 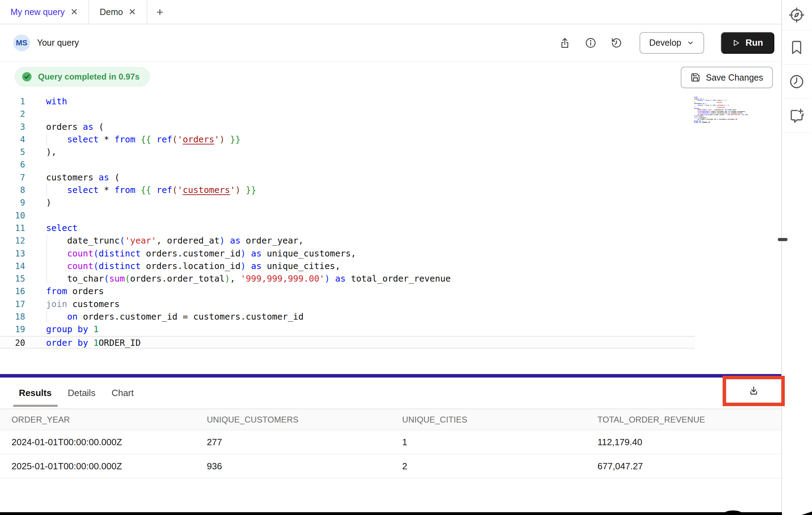 What do you see at coordinates (672, 43) in the screenshot?
I see `develop-dropdown: Develop` at bounding box center [672, 43].